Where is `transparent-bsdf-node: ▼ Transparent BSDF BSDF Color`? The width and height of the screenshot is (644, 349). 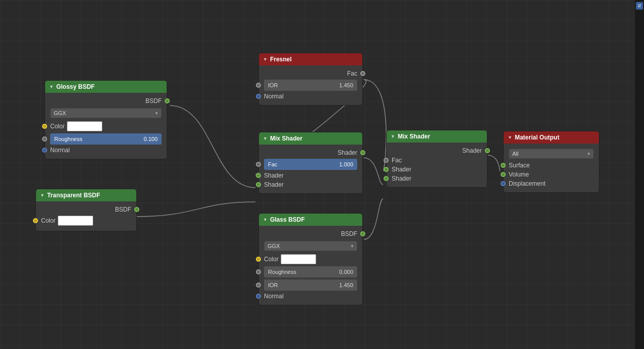 transparent-bsdf-node: ▼ Transparent BSDF BSDF Color is located at coordinates (86, 210).